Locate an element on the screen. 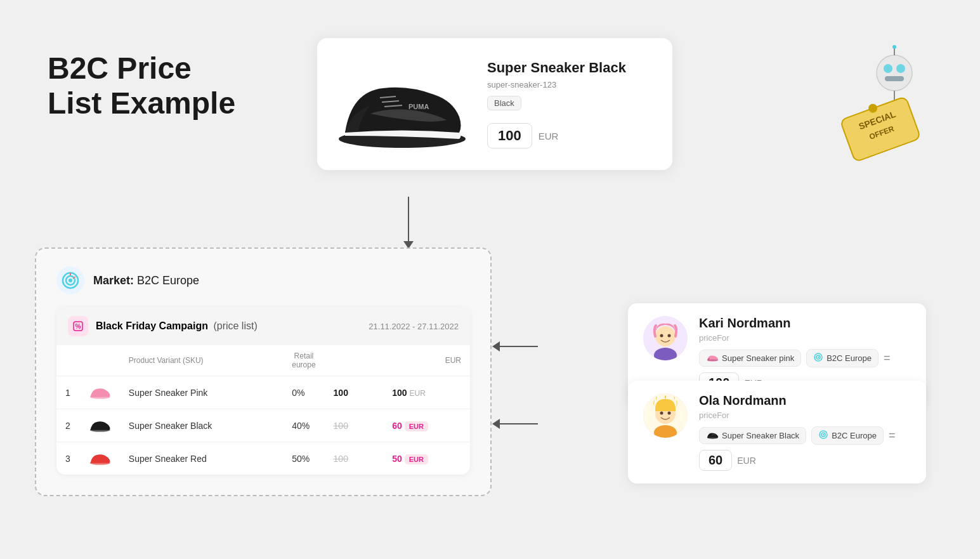 This screenshot has height=559, width=980. equals-kari: = is located at coordinates (887, 358).